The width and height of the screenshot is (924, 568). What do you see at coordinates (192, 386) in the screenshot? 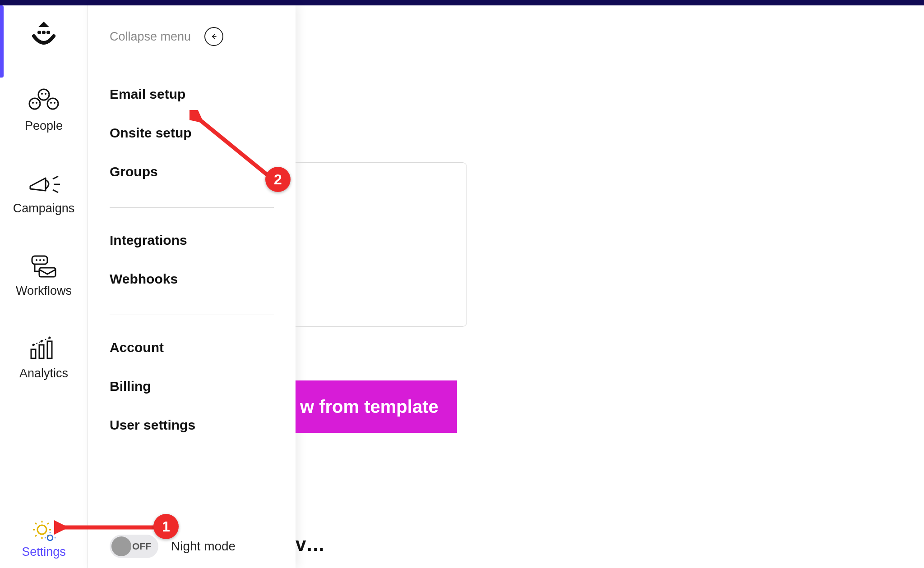
I see `menu-link-billing: Billing` at bounding box center [192, 386].